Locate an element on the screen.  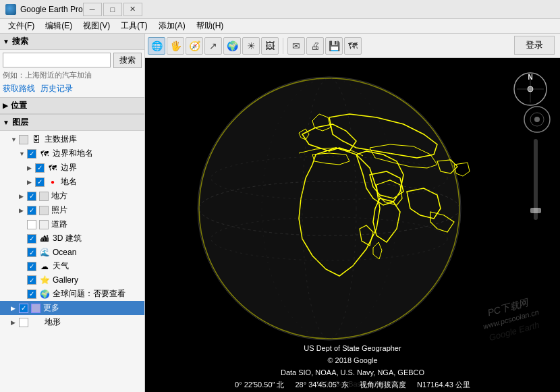
search-hint: 例如：上海附近的汽车加油 is located at coordinates (72, 76).